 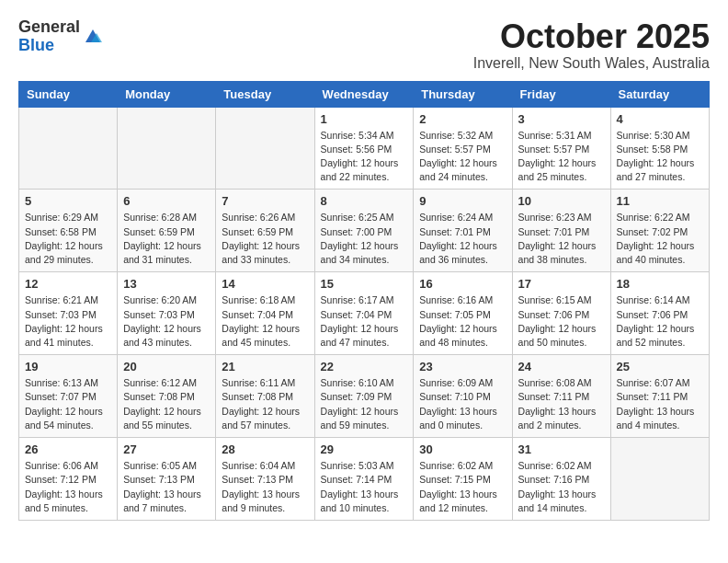 What do you see at coordinates (462, 120) in the screenshot?
I see `day-number: 2` at bounding box center [462, 120].